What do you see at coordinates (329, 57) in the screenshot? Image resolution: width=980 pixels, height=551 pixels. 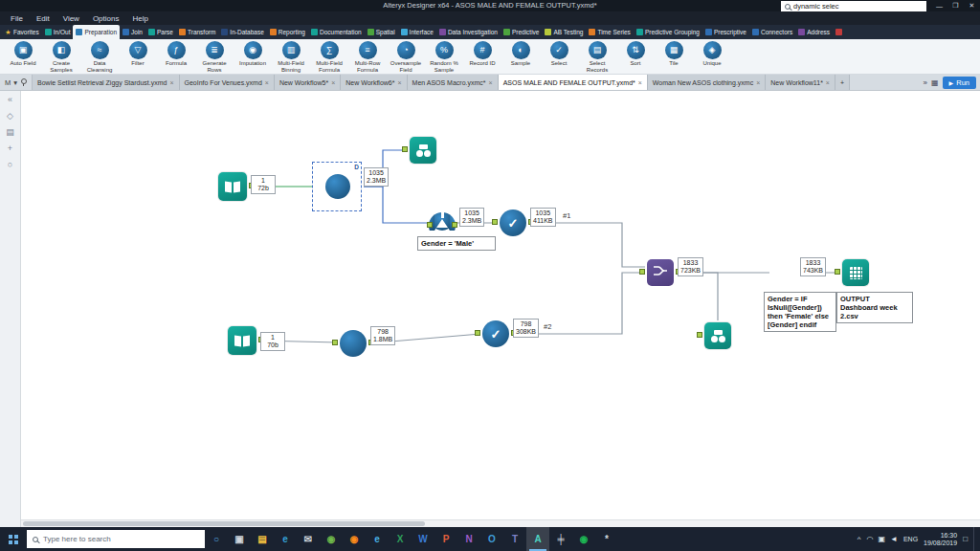 I see `tool-multi-field-formula: ∑Multi-Field Formula` at bounding box center [329, 57].